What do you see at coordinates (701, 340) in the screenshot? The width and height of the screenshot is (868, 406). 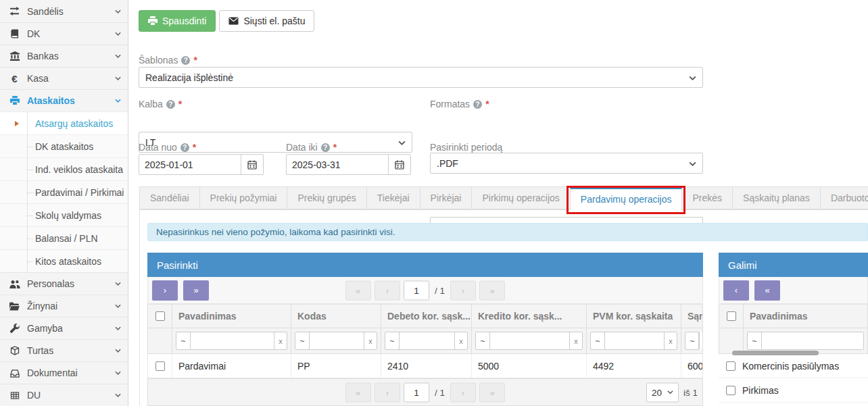 I see `filter-input-san` at bounding box center [701, 340].